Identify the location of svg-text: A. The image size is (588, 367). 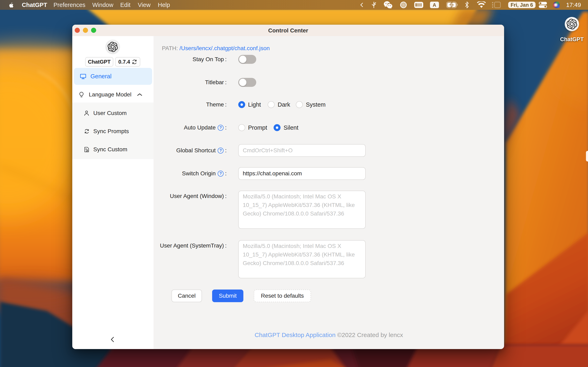
(434, 5).